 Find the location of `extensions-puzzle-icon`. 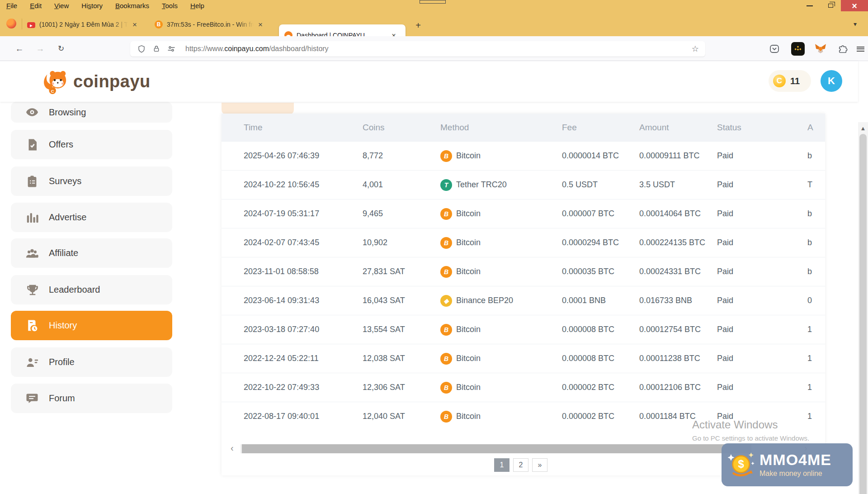

extensions-puzzle-icon is located at coordinates (843, 49).